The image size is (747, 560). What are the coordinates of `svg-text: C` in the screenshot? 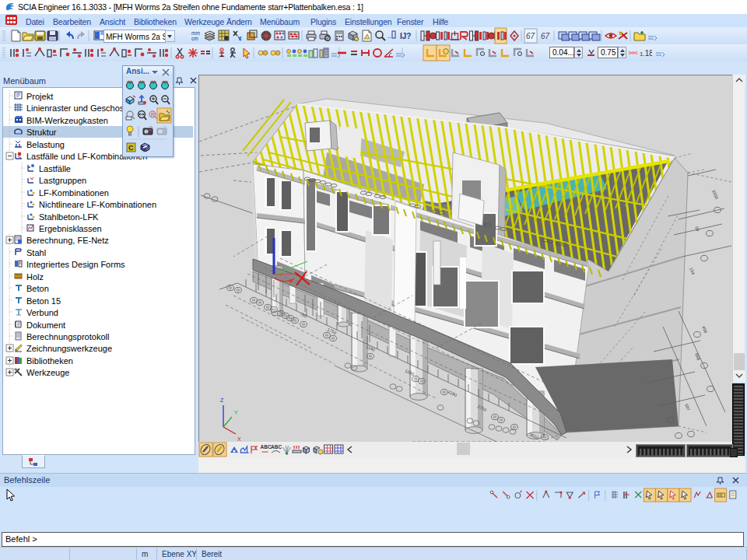 It's located at (131, 148).